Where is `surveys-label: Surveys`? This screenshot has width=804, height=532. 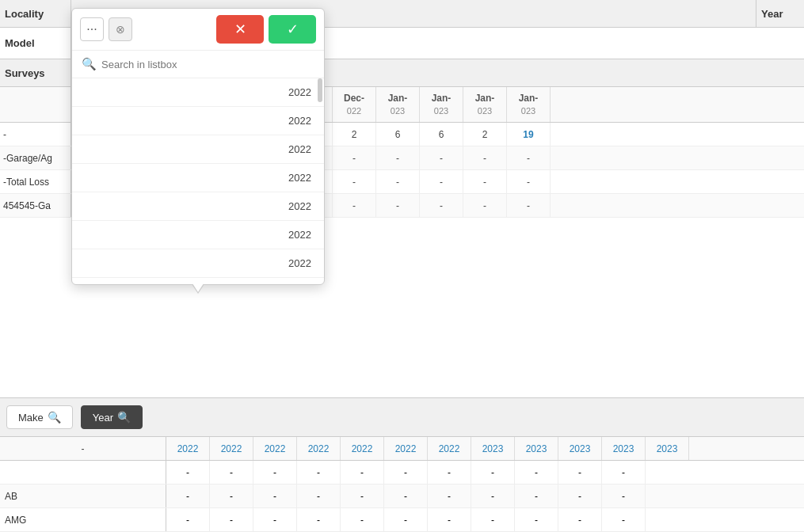
surveys-label: Surveys is located at coordinates (36, 73).